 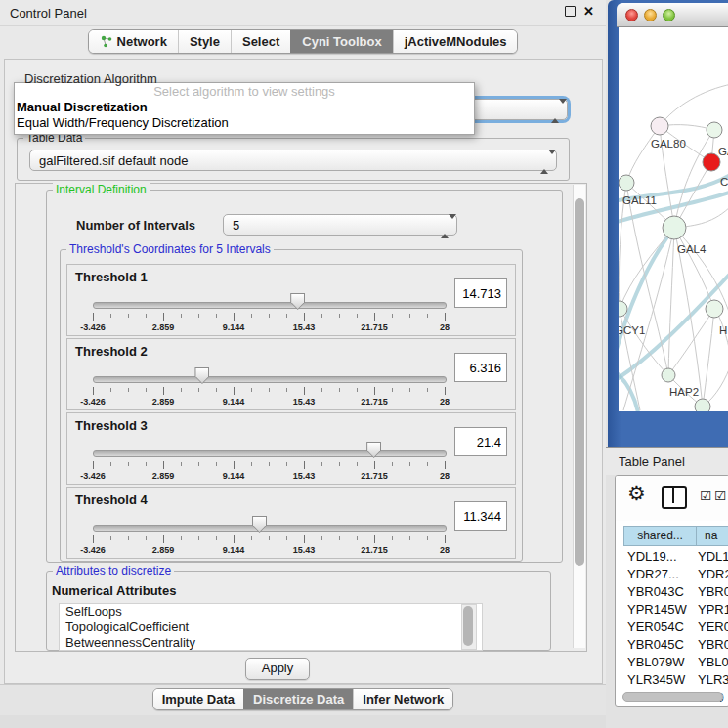 I want to click on table-cell: YPR1, so click(x=713, y=610).